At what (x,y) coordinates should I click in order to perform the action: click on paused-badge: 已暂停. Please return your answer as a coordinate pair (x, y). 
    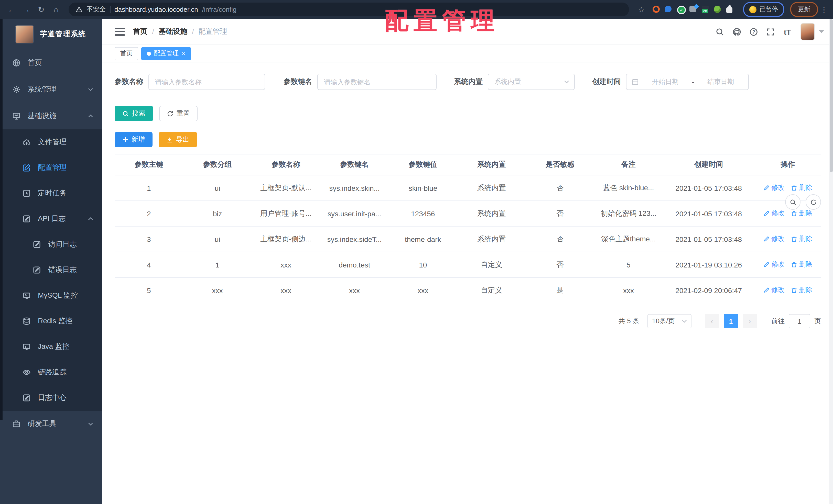
    Looking at the image, I should click on (763, 9).